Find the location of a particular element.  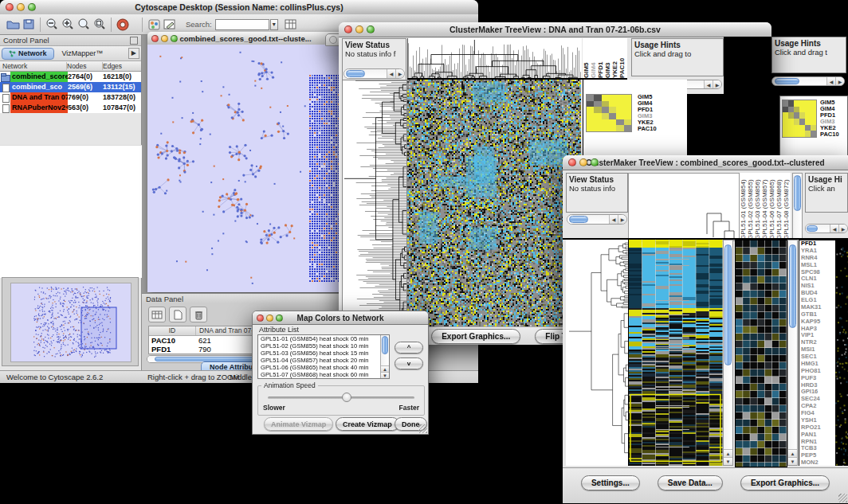

treeview-action-button: Settings... is located at coordinates (610, 483).